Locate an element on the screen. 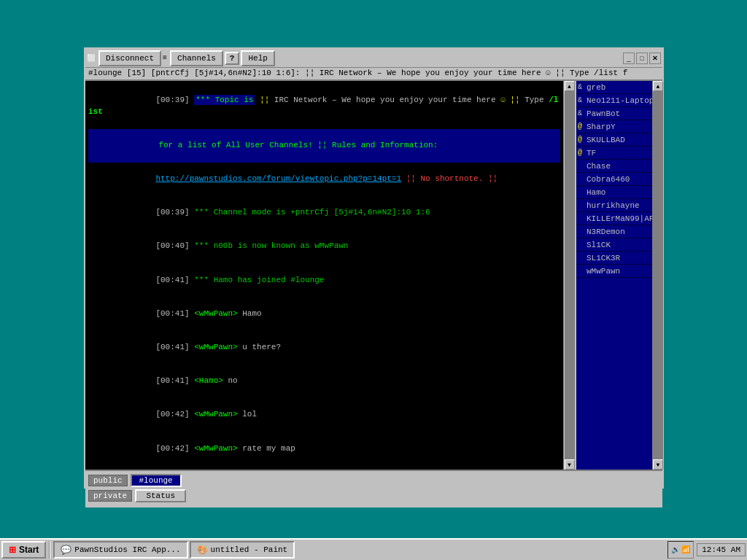 This screenshot has width=747, height=560. users-list: & greb & Neo1211-Laptop & PawnBot @ is located at coordinates (614, 276).